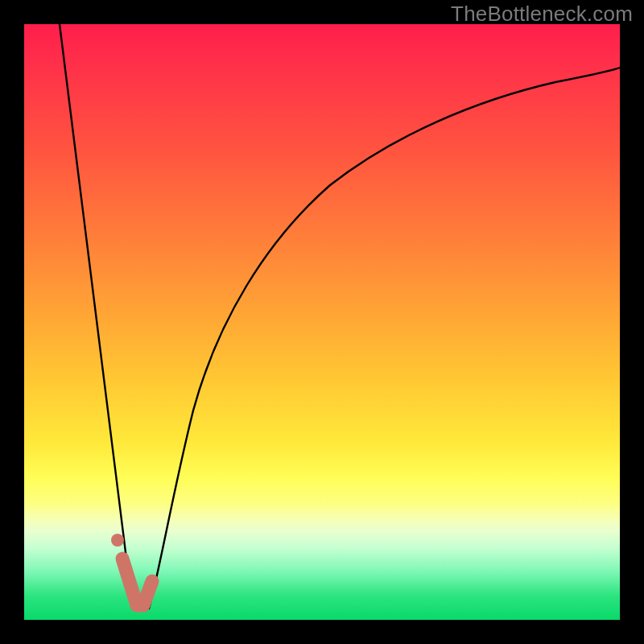 The image size is (644, 644). What do you see at coordinates (137, 582) in the screenshot?
I see `marker-elbow` at bounding box center [137, 582].